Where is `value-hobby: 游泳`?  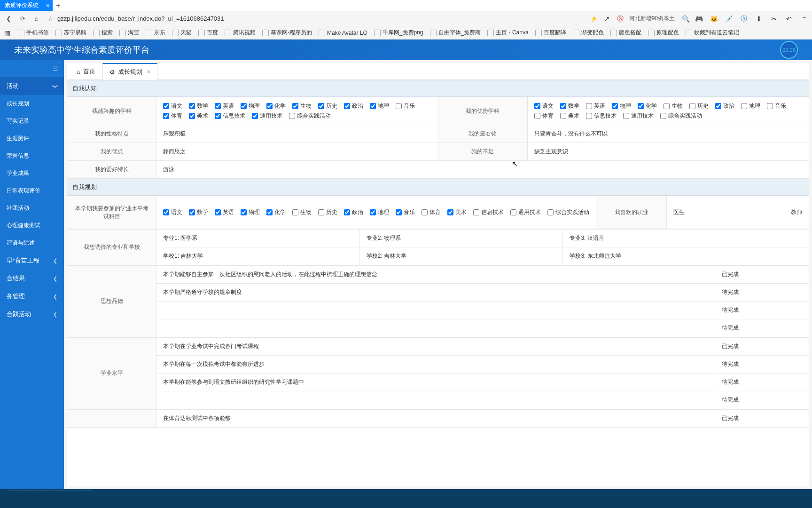 value-hobby: 游泳 is located at coordinates (483, 170).